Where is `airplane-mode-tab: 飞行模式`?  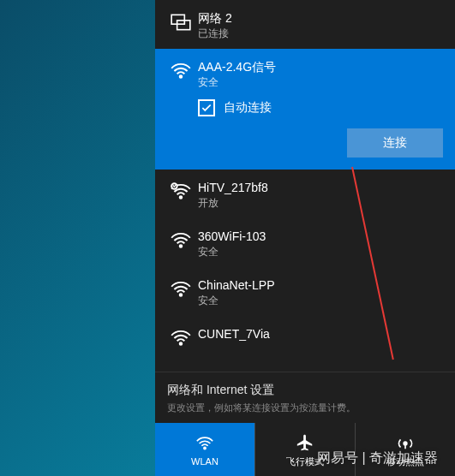 airplane-mode-tab: 飞行模式 is located at coordinates (305, 449).